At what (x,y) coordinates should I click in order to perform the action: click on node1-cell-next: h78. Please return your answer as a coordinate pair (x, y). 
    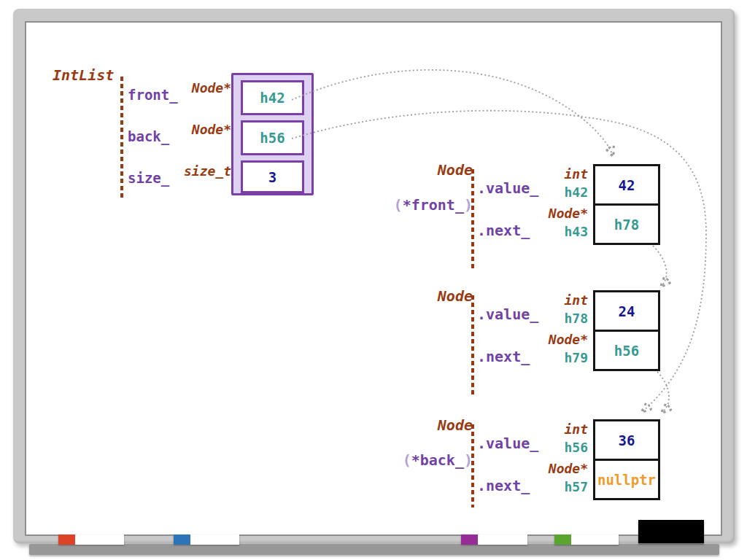
    Looking at the image, I should click on (627, 225).